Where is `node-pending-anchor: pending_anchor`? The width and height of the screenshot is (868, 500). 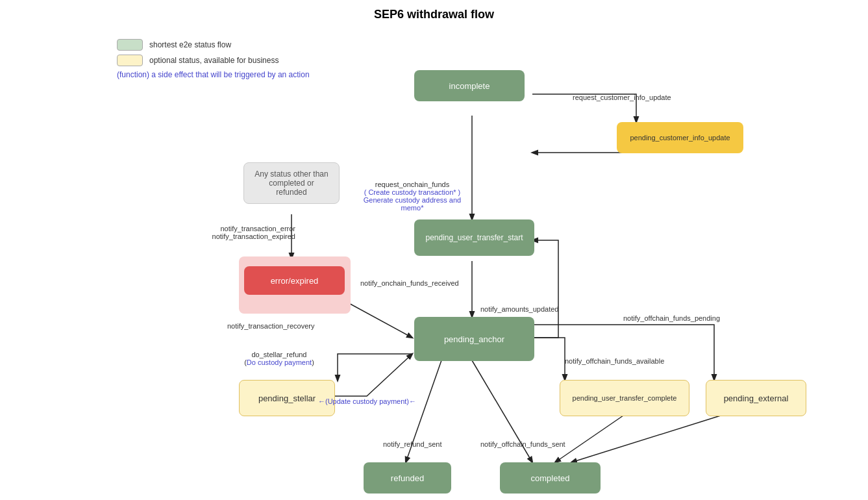 node-pending-anchor: pending_anchor is located at coordinates (474, 339).